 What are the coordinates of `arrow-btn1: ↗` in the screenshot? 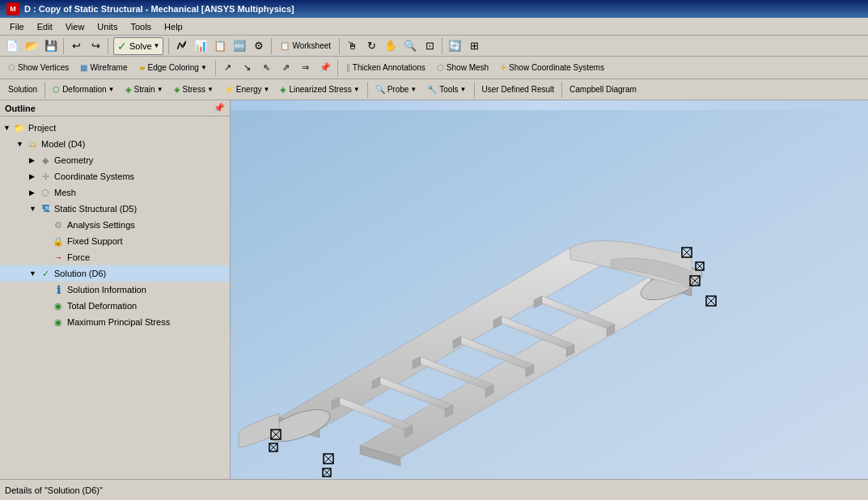 It's located at (228, 68).